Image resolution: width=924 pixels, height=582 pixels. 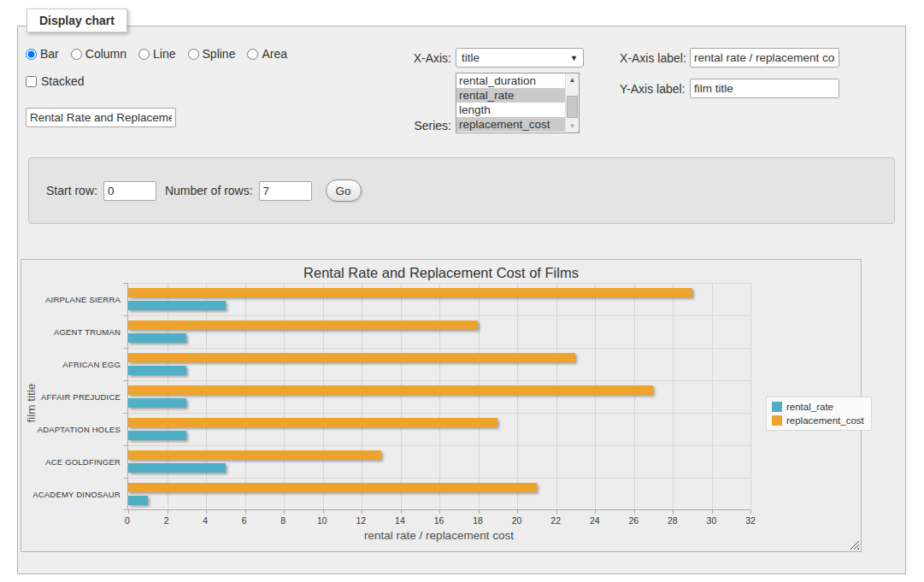 I want to click on x-axis-select: title ▼, so click(x=520, y=58).